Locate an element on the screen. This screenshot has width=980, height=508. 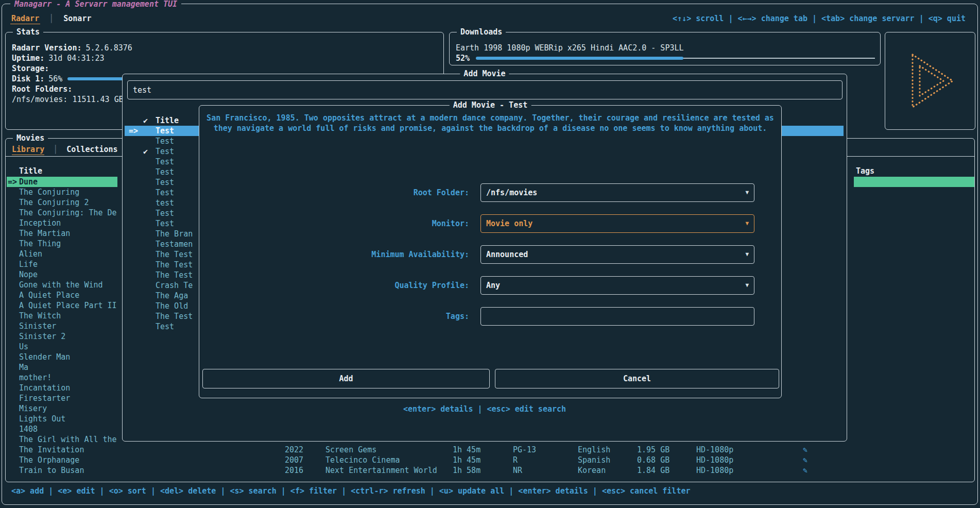
column-header-tags: Tags is located at coordinates (865, 171).